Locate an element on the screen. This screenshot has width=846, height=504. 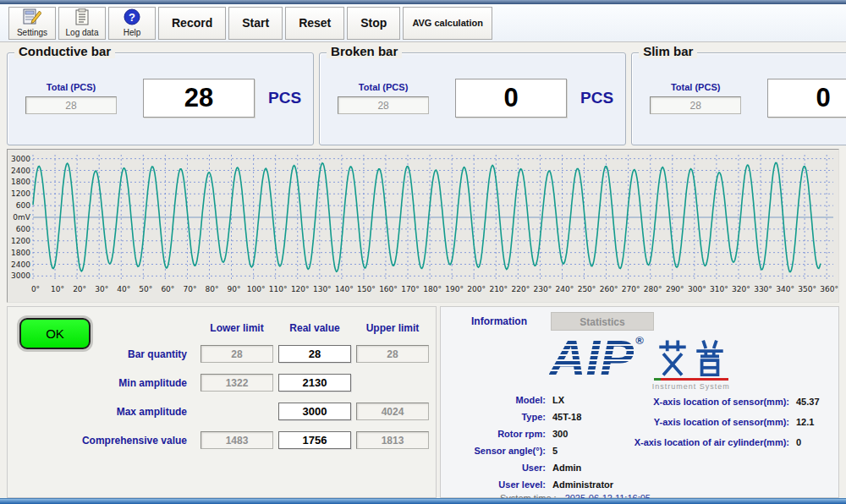
info-field-label: User: is located at coordinates (496, 468).